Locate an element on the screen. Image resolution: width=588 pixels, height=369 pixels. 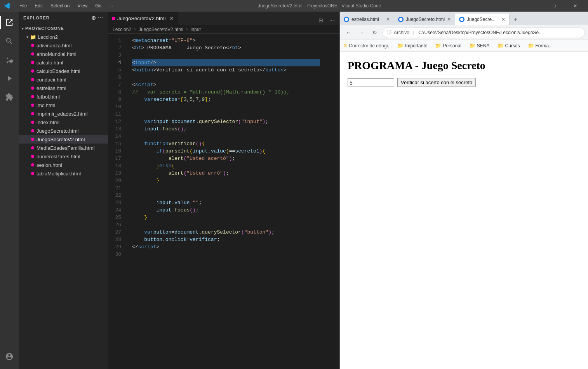
breadcrumb-leccion2: Leccion2 is located at coordinates (122, 29).